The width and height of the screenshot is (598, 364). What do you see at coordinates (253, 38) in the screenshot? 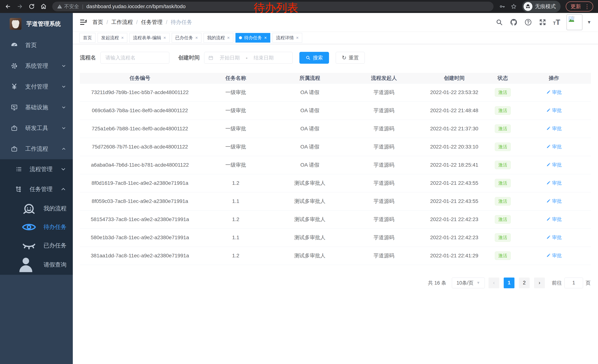
I see `tab-todo-tasks: 待办任务×` at bounding box center [253, 38].